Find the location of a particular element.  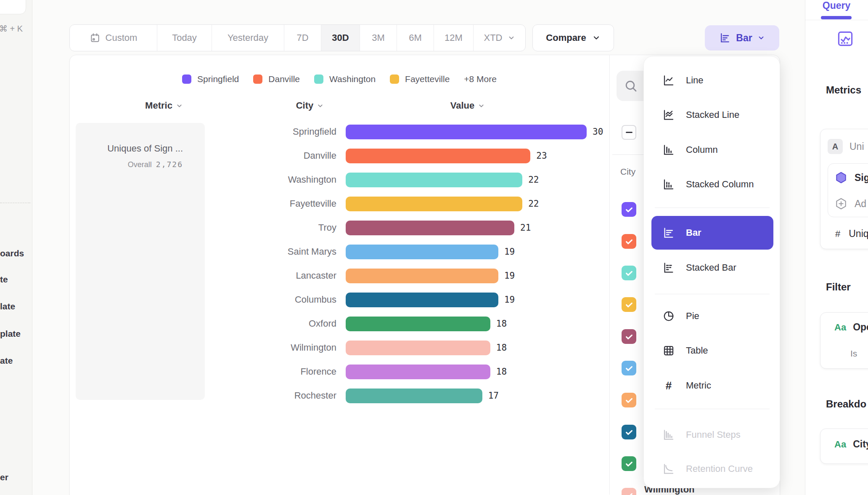

menu-item-stacked-column: Stacked Column is located at coordinates (712, 184).